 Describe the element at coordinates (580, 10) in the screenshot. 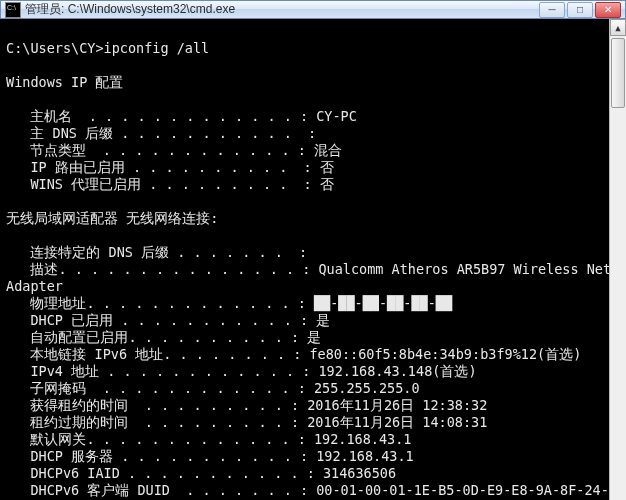

I see `window-buttons: ─ □ ✕` at that location.